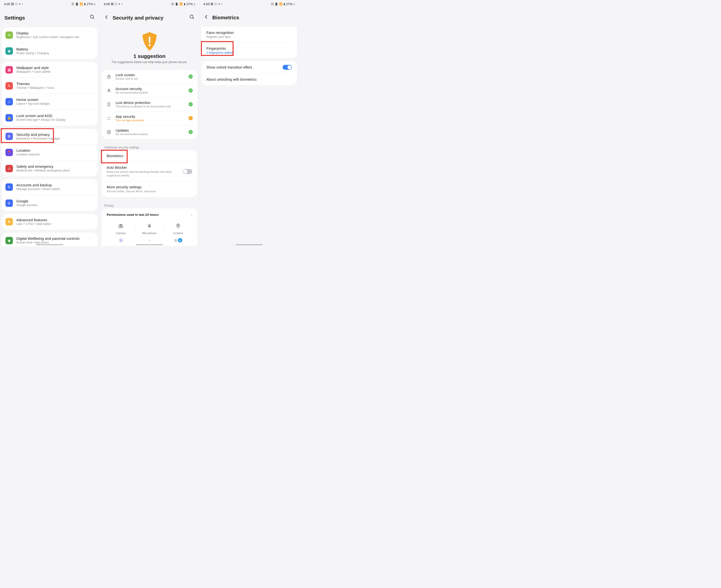  I want to click on apps-icon, so click(109, 119).